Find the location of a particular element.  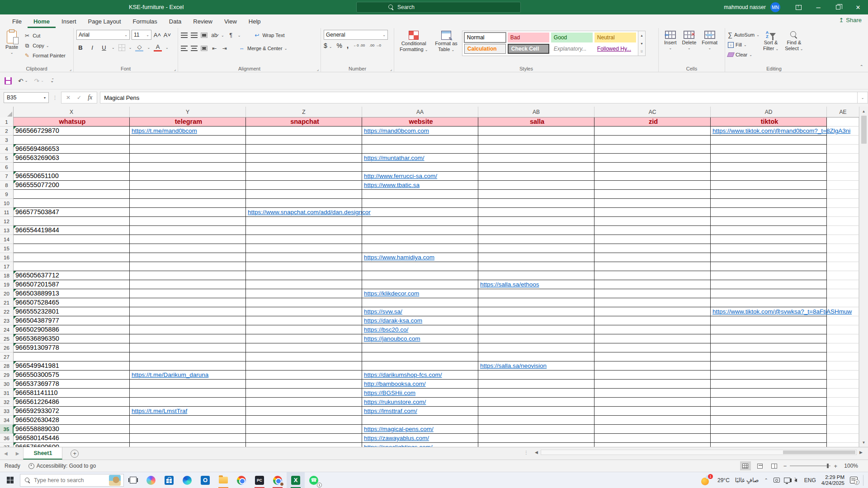

cell-AC35 is located at coordinates (653, 429).